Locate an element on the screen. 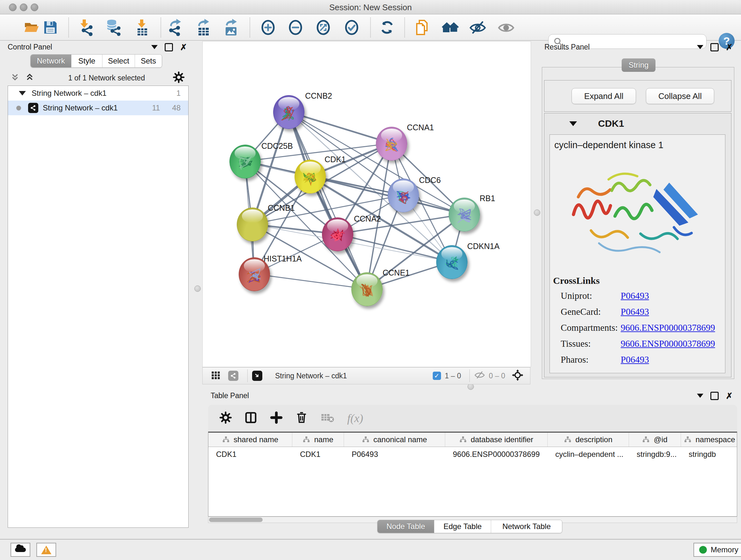 This screenshot has height=560, width=741. left-splitter-handle is located at coordinates (198, 289).